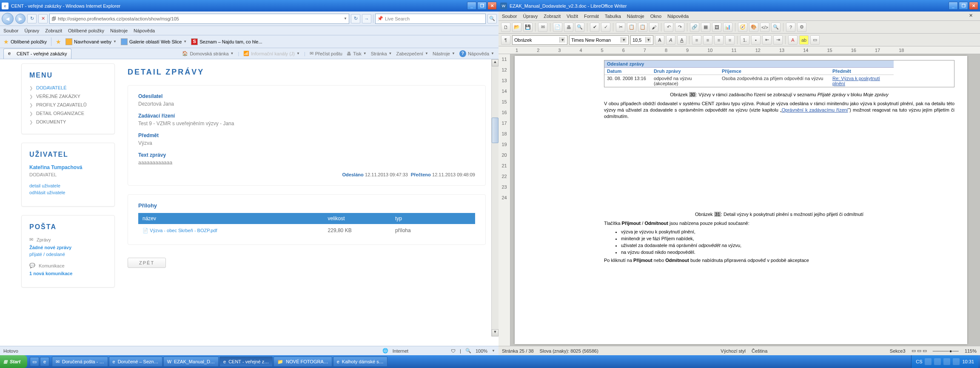 Image resolution: width=980 pixels, height=368 pixels. I want to click on lo-hruler: 123456789101112131415161718, so click(739, 50).